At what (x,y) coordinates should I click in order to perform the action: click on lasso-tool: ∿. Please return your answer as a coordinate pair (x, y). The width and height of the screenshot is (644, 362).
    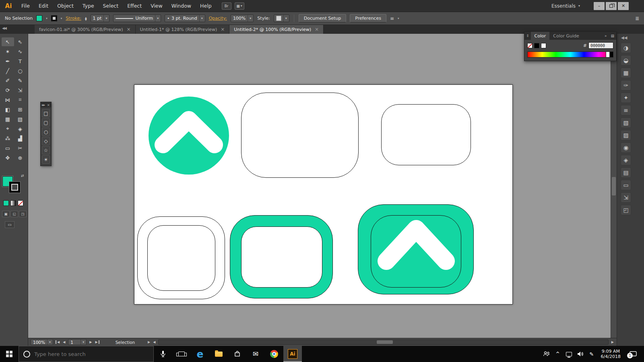
    Looking at the image, I should click on (20, 51).